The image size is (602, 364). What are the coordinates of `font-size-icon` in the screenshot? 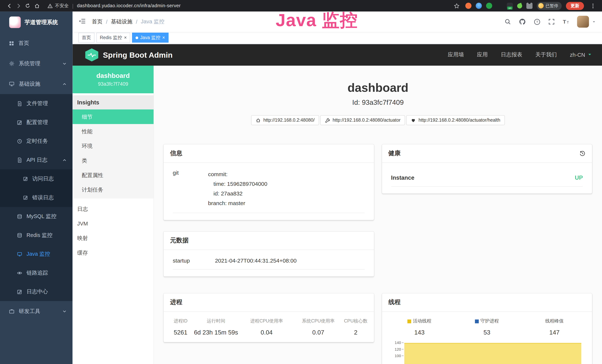 It's located at (566, 21).